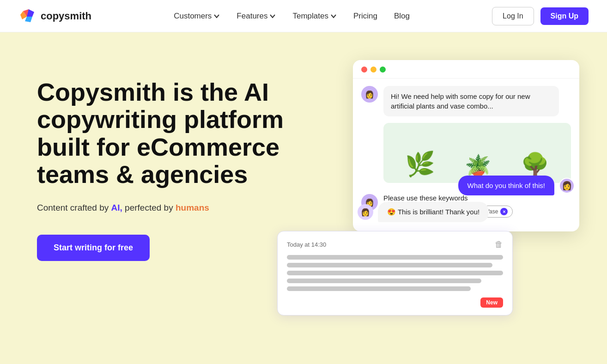 The image size is (607, 364). Describe the element at coordinates (197, 16) in the screenshot. I see `nav-link-customers: Customers` at that location.